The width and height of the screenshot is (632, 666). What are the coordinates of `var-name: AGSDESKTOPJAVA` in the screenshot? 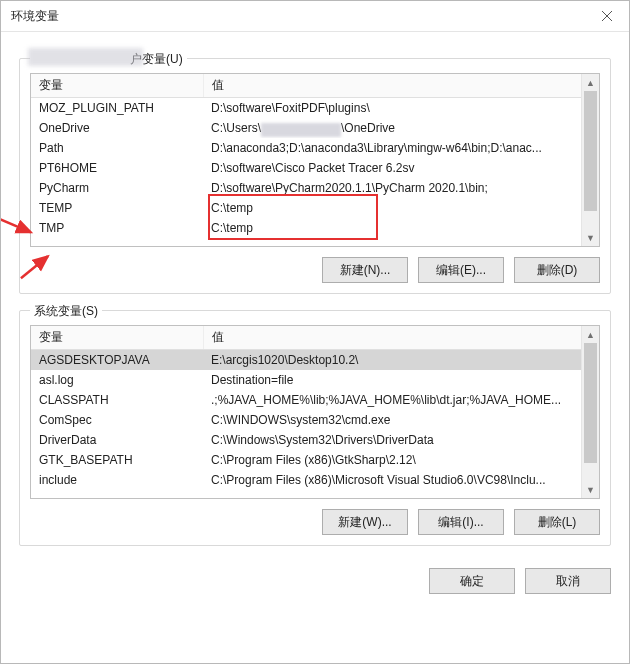 It's located at (117, 360).